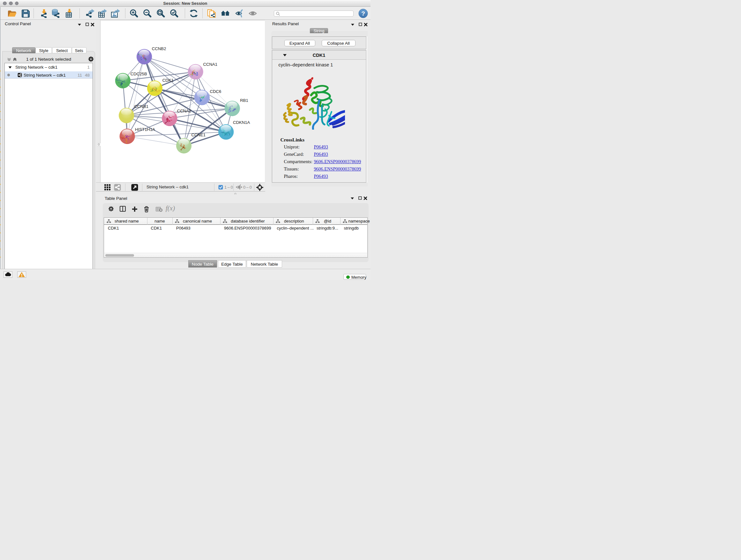 Image resolution: width=741 pixels, height=560 pixels. I want to click on svg-text: CCNE1, so click(199, 135).